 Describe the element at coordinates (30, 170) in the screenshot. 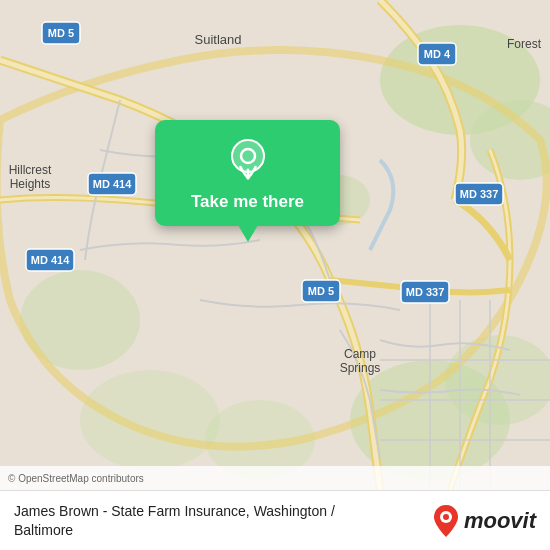

I see `svg-text: Hillcrest` at that location.